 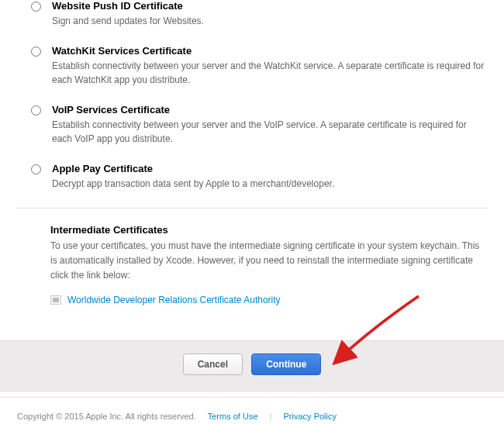 What do you see at coordinates (270, 125) in the screenshot?
I see `option-body: VoIP Services Certificate Establish conn…` at bounding box center [270, 125].